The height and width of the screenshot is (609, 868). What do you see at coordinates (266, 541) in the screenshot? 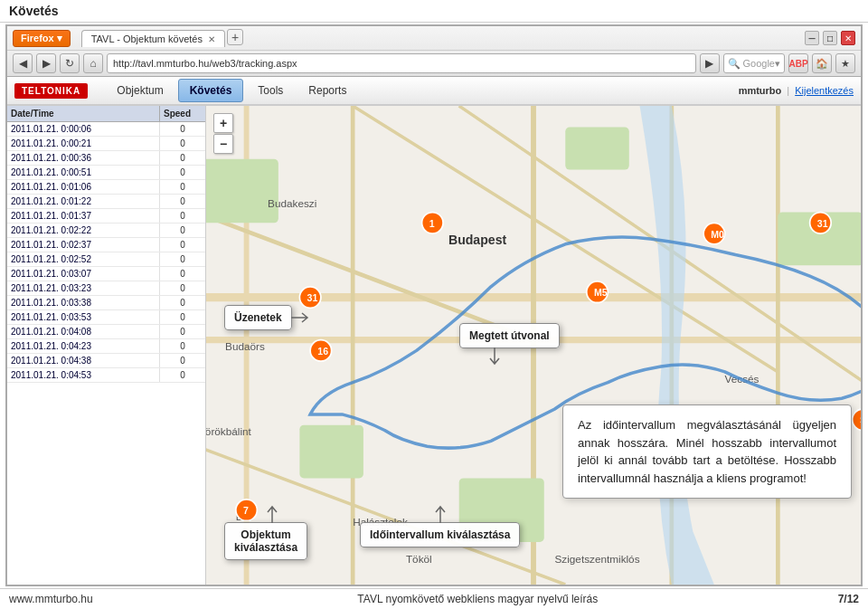
I see `callout-objektum: Objektum kiválasztása` at bounding box center [266, 541].